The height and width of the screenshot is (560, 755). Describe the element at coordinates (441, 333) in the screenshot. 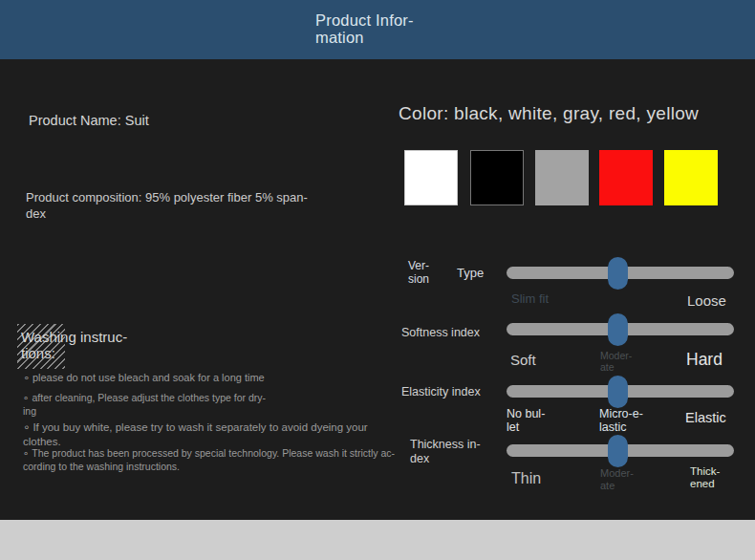

I see `softness-slider-label: Softness index` at that location.